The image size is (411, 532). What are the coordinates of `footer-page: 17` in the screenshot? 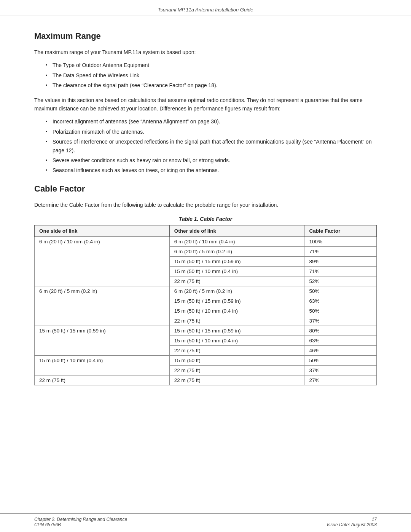 It's located at (374, 519).